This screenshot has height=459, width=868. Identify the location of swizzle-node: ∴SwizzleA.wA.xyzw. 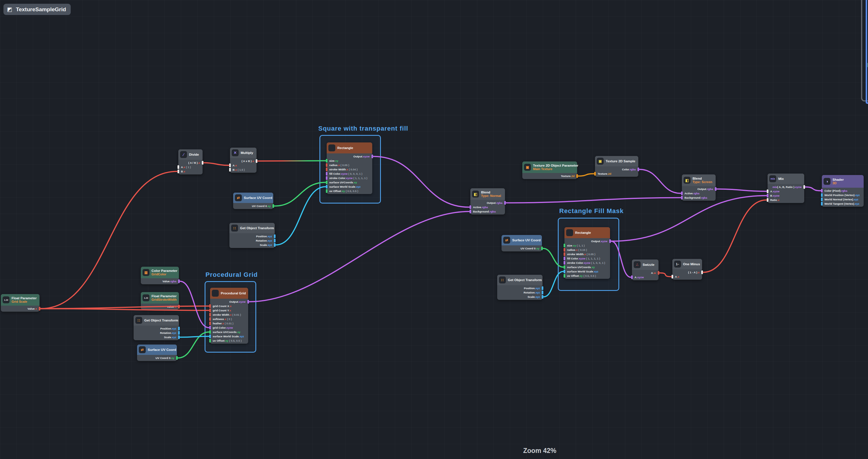
(645, 270).